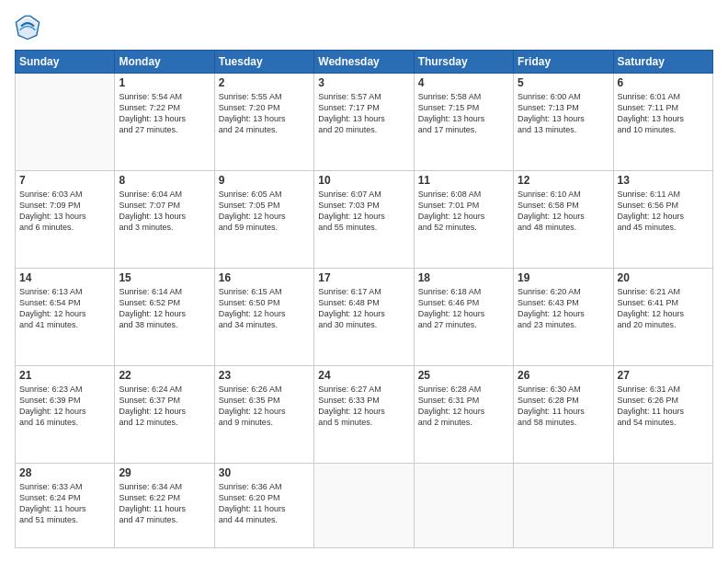 The image size is (728, 563). Describe the element at coordinates (664, 114) in the screenshot. I see `cell-info: Sunrise: 6:01 AM Sunset: 7:11 PM Dayligh…` at that location.